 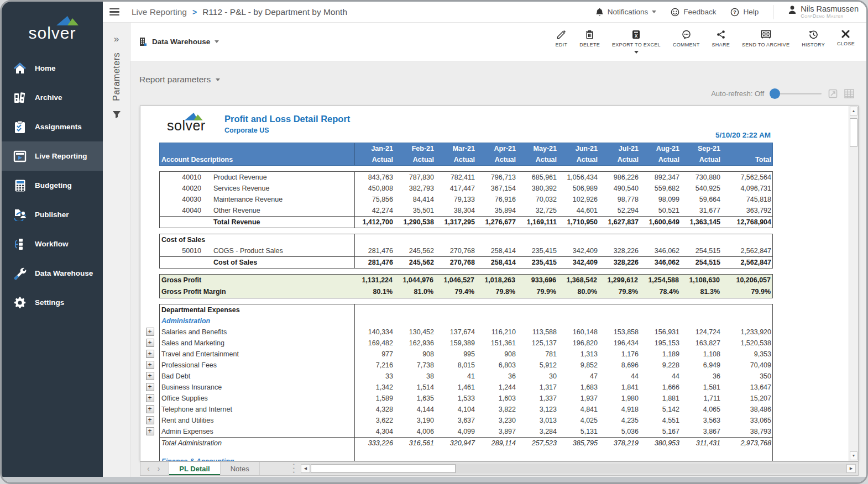 What do you see at coordinates (703, 262) in the screenshot?
I see `cell-value: 254,515` at bounding box center [703, 262].